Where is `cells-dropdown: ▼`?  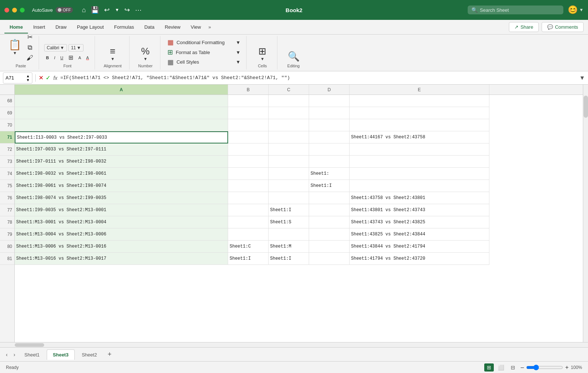
cells-dropdown: ▼ is located at coordinates (263, 59).